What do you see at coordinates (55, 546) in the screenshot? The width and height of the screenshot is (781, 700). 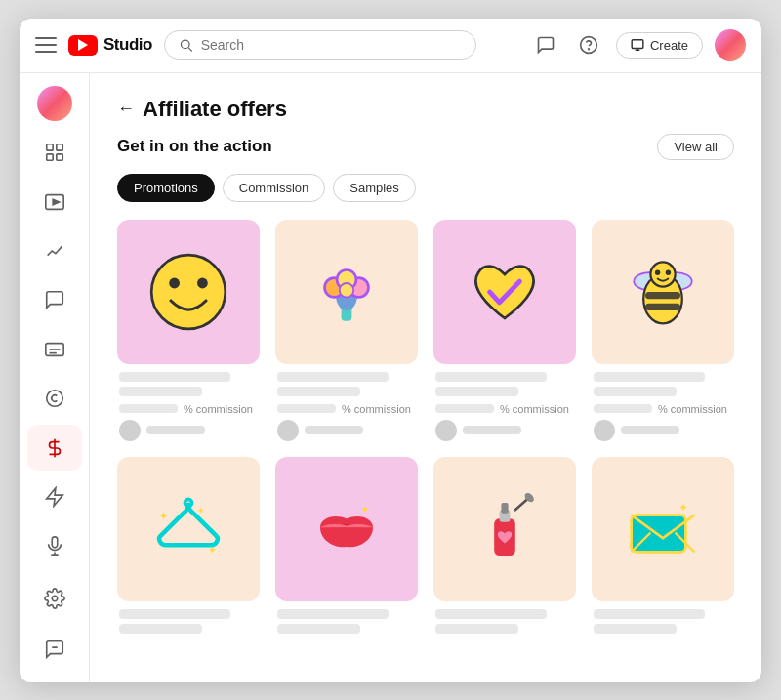 I see `audio-icon` at bounding box center [55, 546].